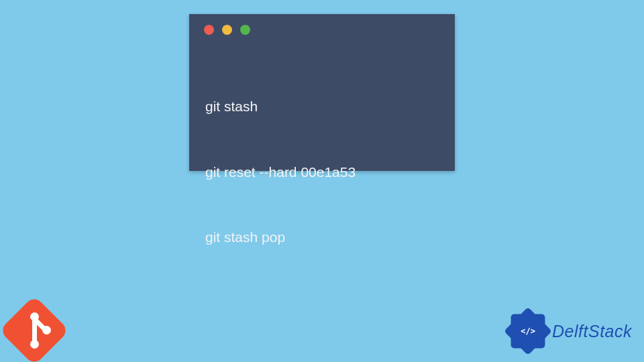  Describe the element at coordinates (227, 29) in the screenshot. I see `minimize-icon` at that location.